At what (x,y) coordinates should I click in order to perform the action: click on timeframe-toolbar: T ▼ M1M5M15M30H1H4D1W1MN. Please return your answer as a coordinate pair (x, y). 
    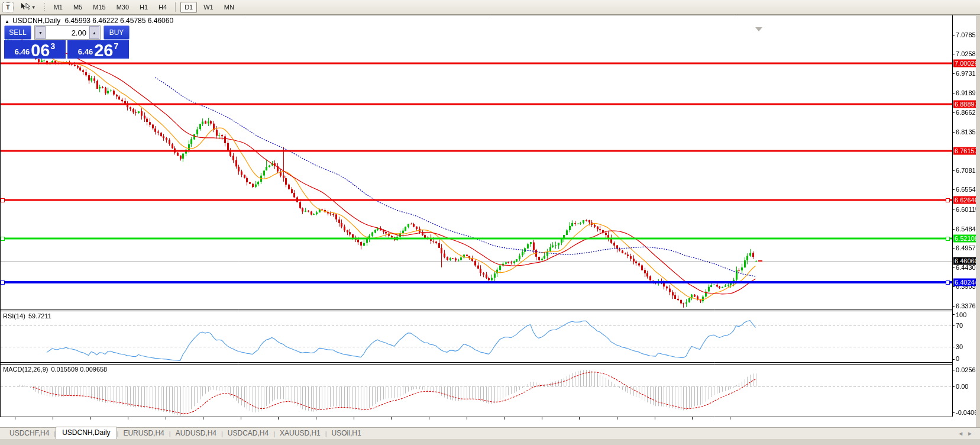
    Looking at the image, I should click on (490, 7).